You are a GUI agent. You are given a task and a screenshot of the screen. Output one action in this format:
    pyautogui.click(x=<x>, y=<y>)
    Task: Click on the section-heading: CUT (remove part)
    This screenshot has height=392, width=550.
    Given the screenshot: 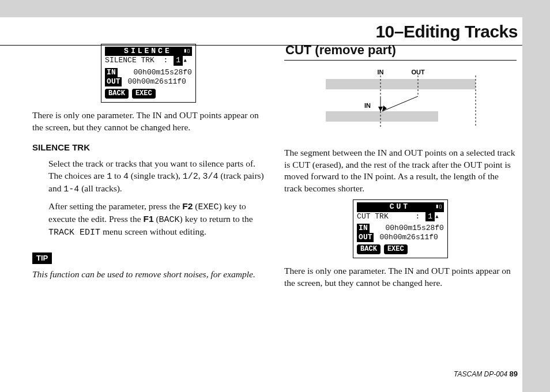 What is the action you would take?
    pyautogui.click(x=400, y=51)
    